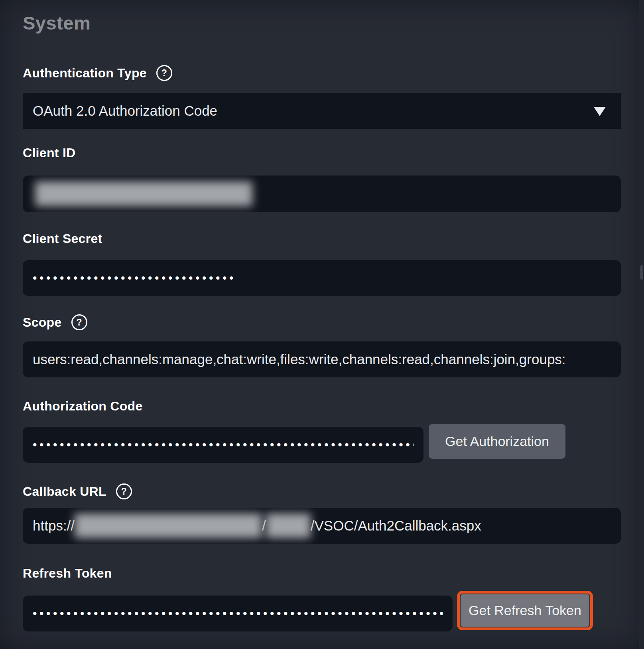  Describe the element at coordinates (322, 359) in the screenshot. I see `scope-input: users:read,channels:manage,chat:write,fi…` at that location.